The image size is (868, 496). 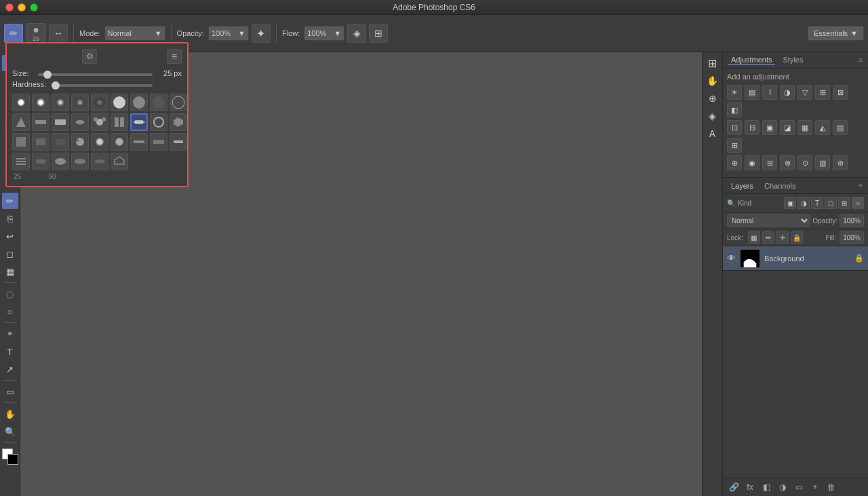 What do you see at coordinates (804, 203) in the screenshot?
I see `layer-filter-adj: ◑` at bounding box center [804, 203].